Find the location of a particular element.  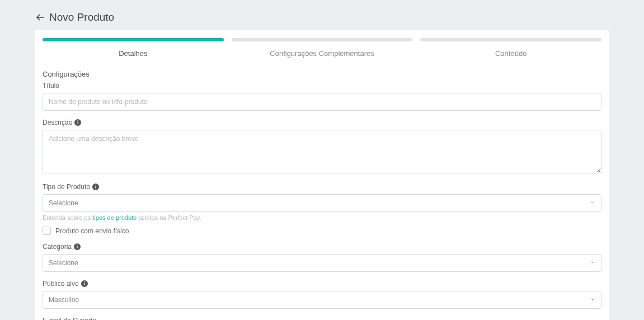

field-publico-alvo: Público alvo i Masculino is located at coordinates (322, 294).